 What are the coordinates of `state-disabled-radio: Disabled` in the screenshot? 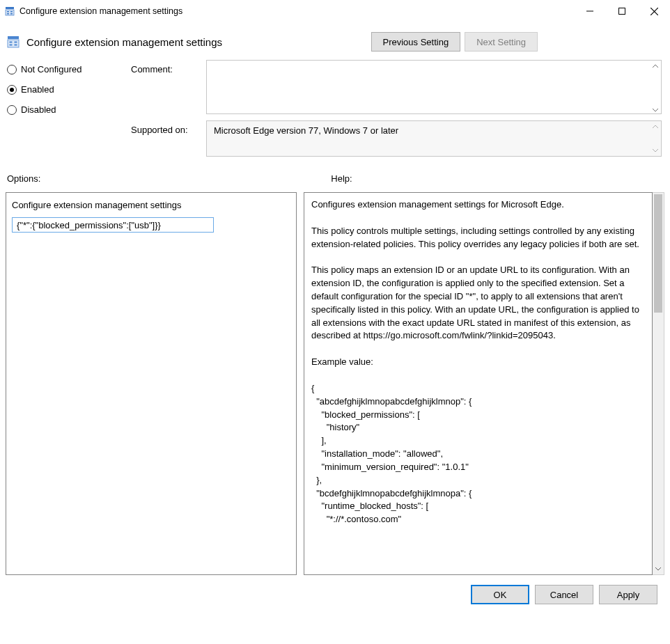 It's located at (66, 110).